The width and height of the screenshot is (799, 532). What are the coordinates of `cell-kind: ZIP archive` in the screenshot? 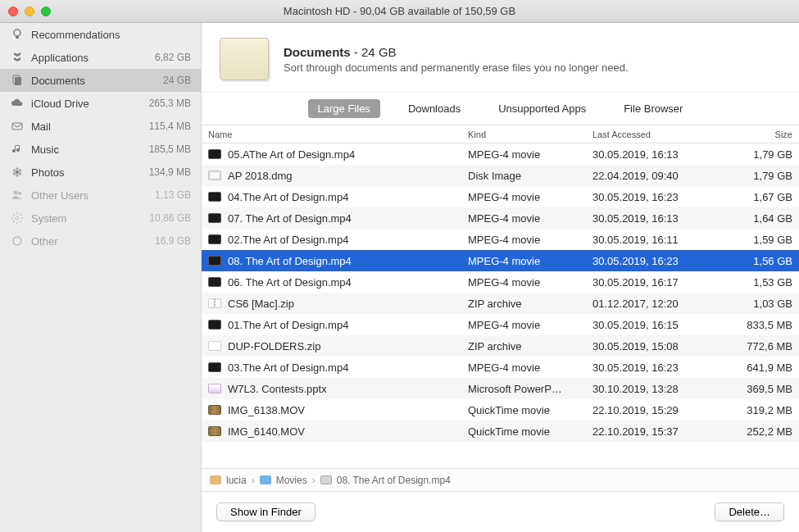 It's located at (524, 346).